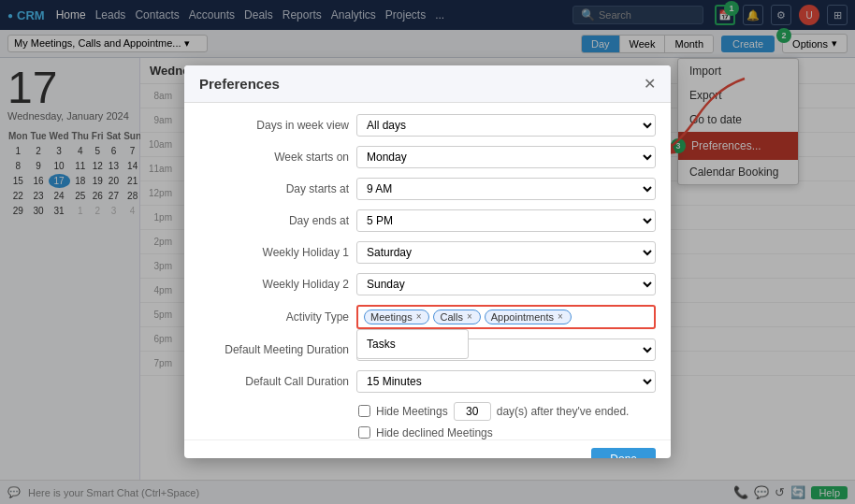 The height and width of the screenshot is (504, 855). Describe the element at coordinates (397, 317) in the screenshot. I see `tag-meetings: Meetings ×` at that location.